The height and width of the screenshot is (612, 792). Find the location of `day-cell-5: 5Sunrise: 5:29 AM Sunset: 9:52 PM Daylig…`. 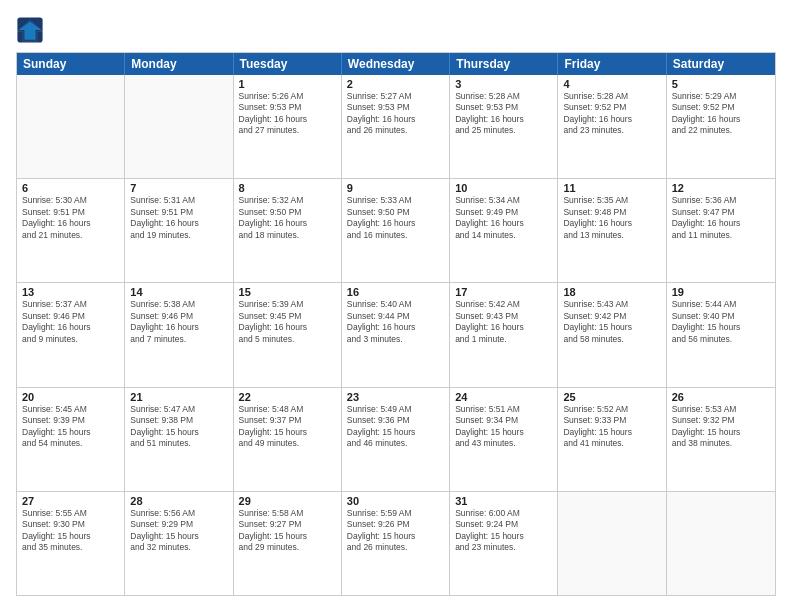

day-cell-5: 5Sunrise: 5:29 AM Sunset: 9:52 PM Daylig… is located at coordinates (721, 126).